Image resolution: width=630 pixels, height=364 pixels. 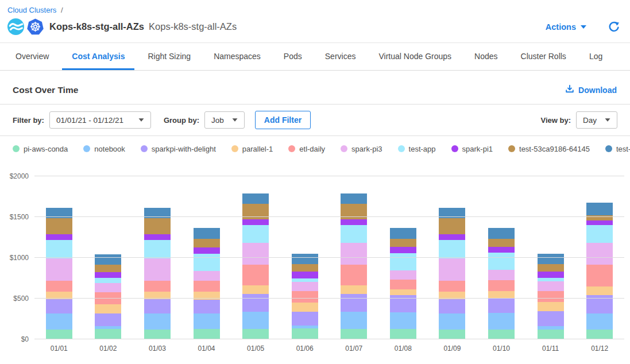 What do you see at coordinates (98, 56) in the screenshot?
I see `tab-cost-analysis: Cost Analysis` at bounding box center [98, 56].